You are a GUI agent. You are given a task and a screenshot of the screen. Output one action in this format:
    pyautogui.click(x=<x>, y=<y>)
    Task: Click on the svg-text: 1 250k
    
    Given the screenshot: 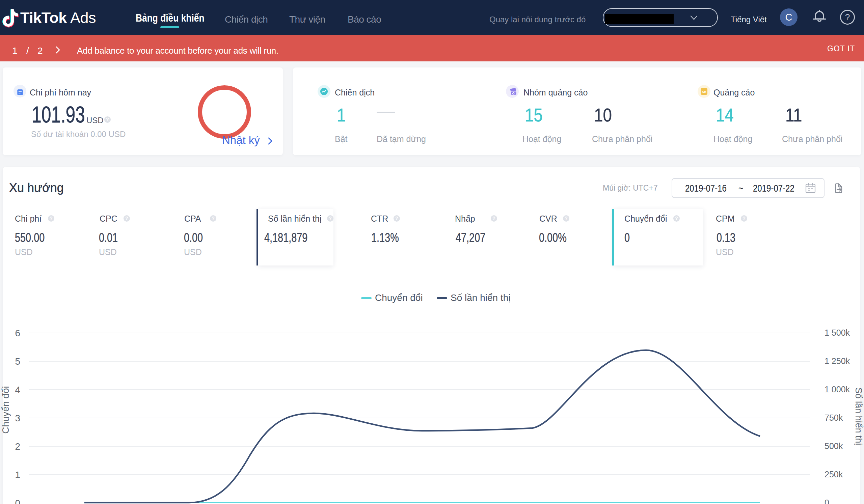 What is the action you would take?
    pyautogui.click(x=837, y=361)
    